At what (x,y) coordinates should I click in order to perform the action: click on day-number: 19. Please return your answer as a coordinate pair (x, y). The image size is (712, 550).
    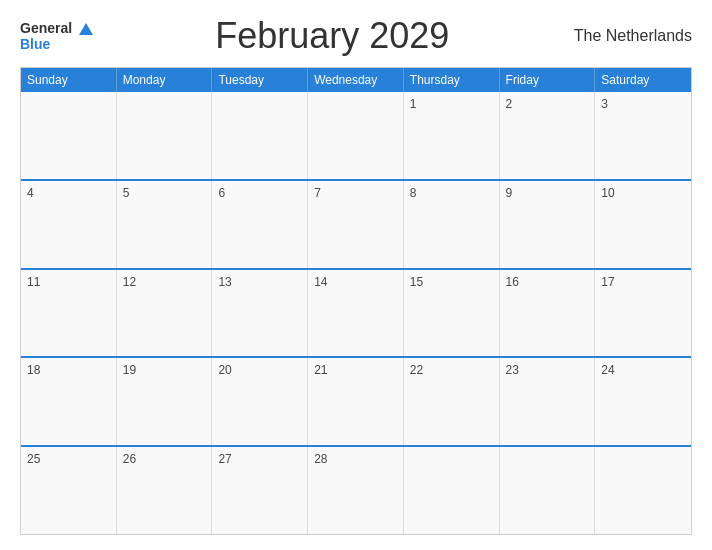
    Looking at the image, I should click on (130, 370).